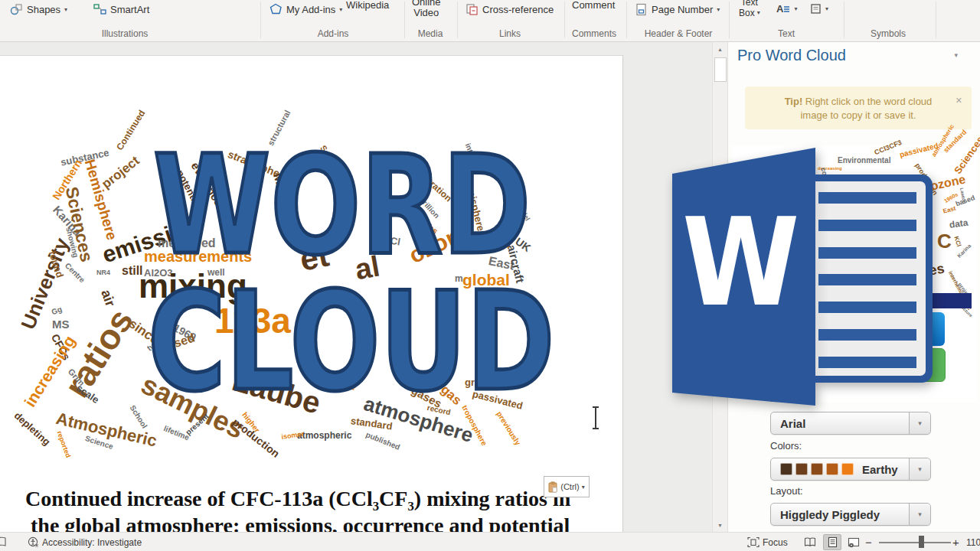 This screenshot has height=551, width=980. I want to click on my-addins-label: My Add-ins, so click(311, 9).